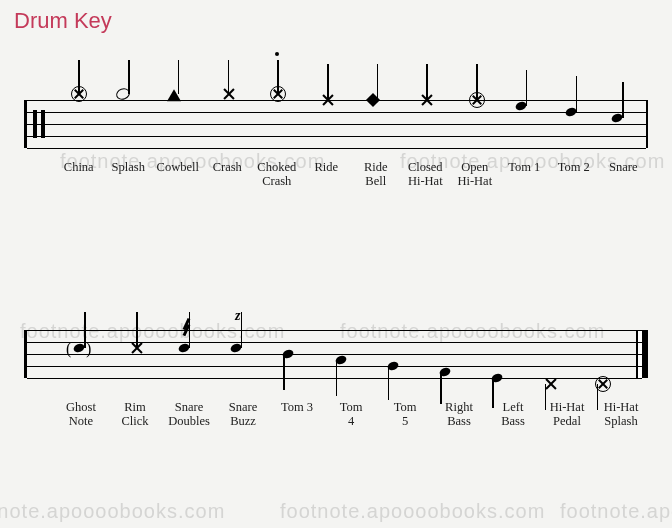  Describe the element at coordinates (459, 414) in the screenshot. I see `label: Right Bass` at that location.